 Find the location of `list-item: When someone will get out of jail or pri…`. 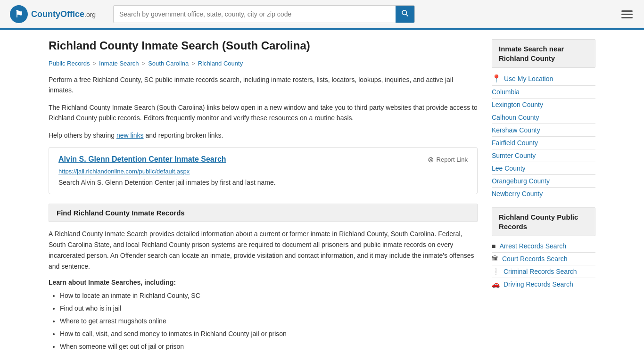

list-item: When someone will get out of jail or pri… is located at coordinates (269, 347).